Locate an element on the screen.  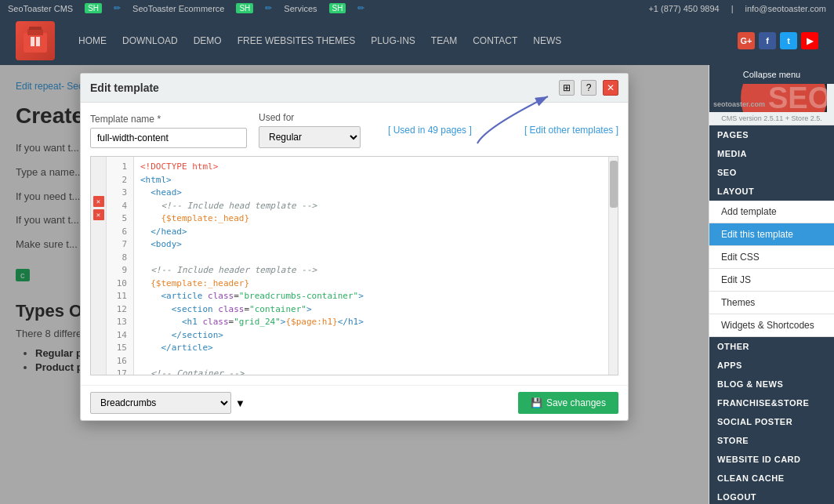
save-icon: 💾 is located at coordinates (536, 403).